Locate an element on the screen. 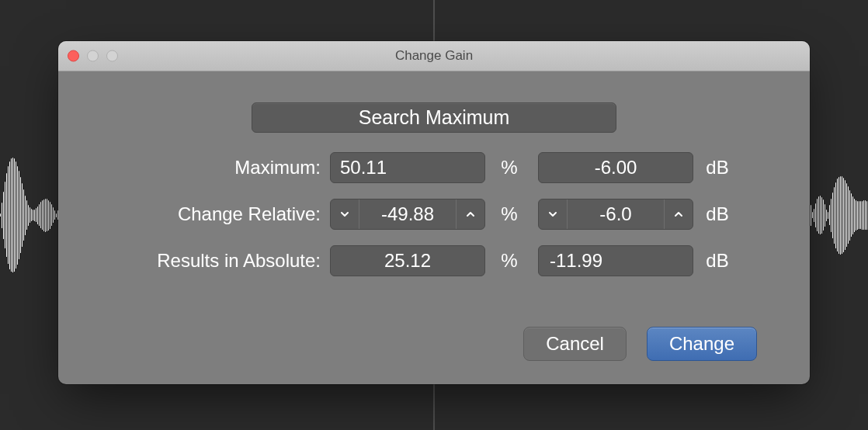 This screenshot has height=430, width=868. results-absolute-percent-value: 25.12 is located at coordinates (408, 261).